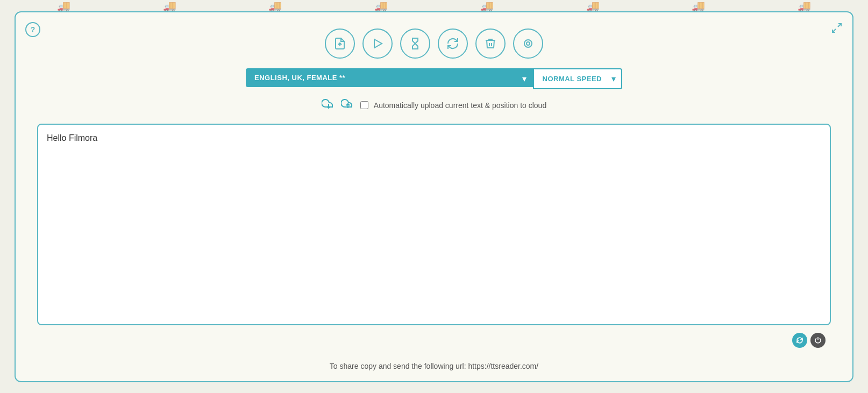  I want to click on toolbar, so click(434, 44).